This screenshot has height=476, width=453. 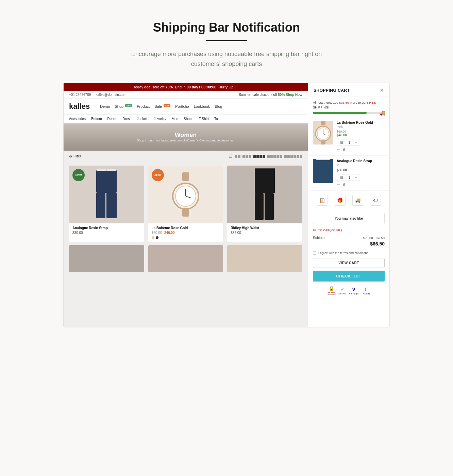 I want to click on discount-label: 5% OFF(-$3.50 ), so click(x=330, y=230).